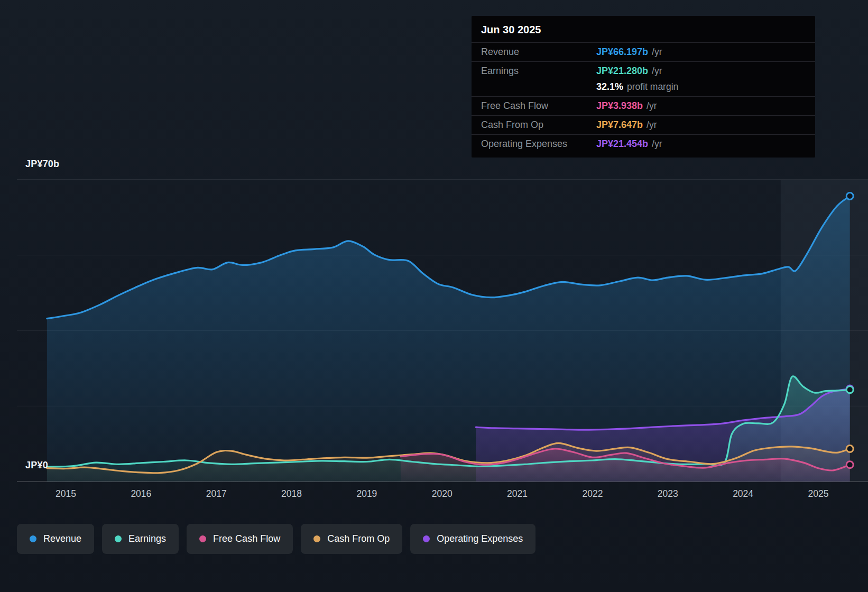  Describe the element at coordinates (643, 88) in the screenshot. I see `tooltip-row-profit-margin: 32.1%profit margin` at that location.